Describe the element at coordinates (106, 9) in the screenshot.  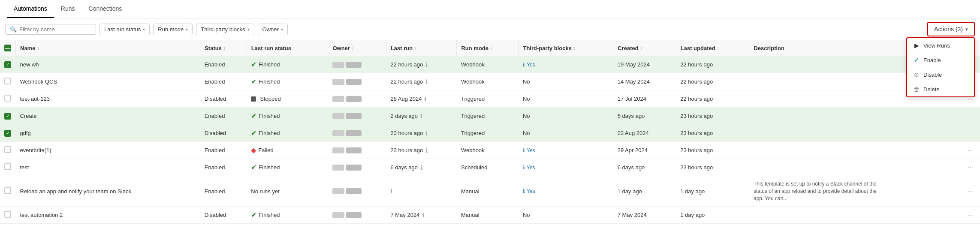
I see `tab-connections: Connections` at that location.